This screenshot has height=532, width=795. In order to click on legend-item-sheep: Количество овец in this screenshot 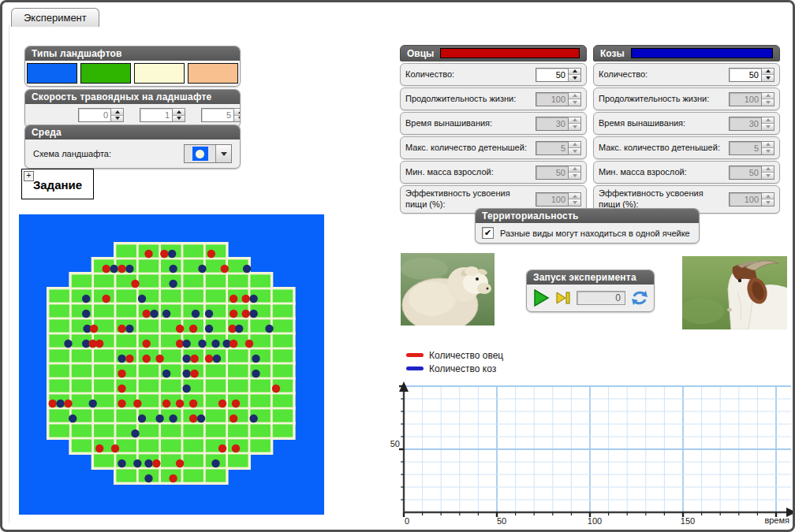, I will do `click(454, 355)`.